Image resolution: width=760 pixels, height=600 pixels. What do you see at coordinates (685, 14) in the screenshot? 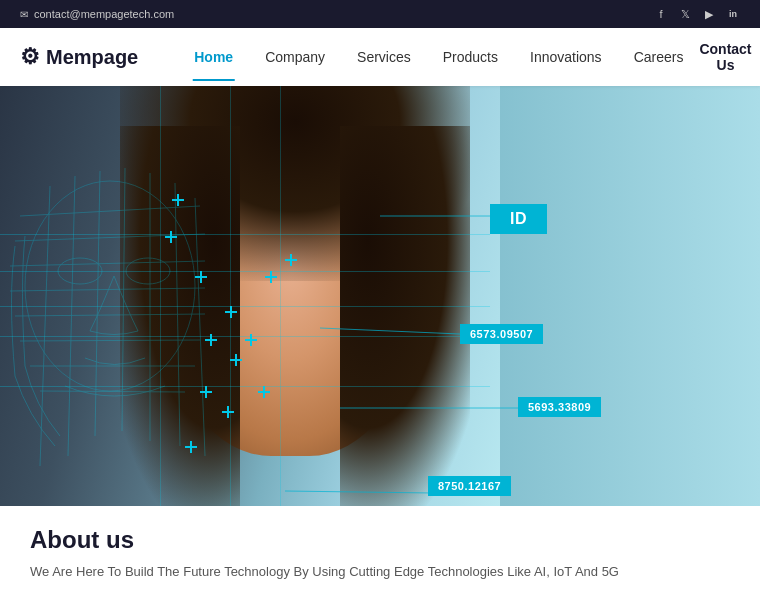
I see `twitter-icon: 𝕏` at bounding box center [685, 14].